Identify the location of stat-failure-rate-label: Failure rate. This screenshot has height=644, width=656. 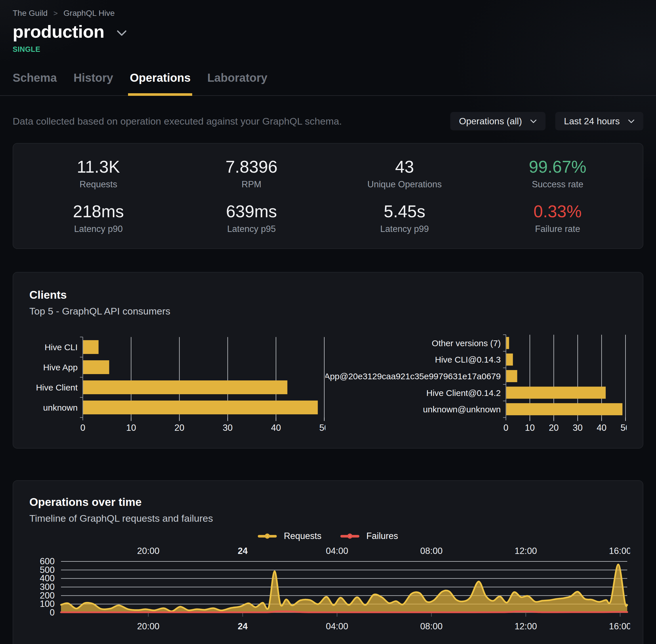
(558, 229).